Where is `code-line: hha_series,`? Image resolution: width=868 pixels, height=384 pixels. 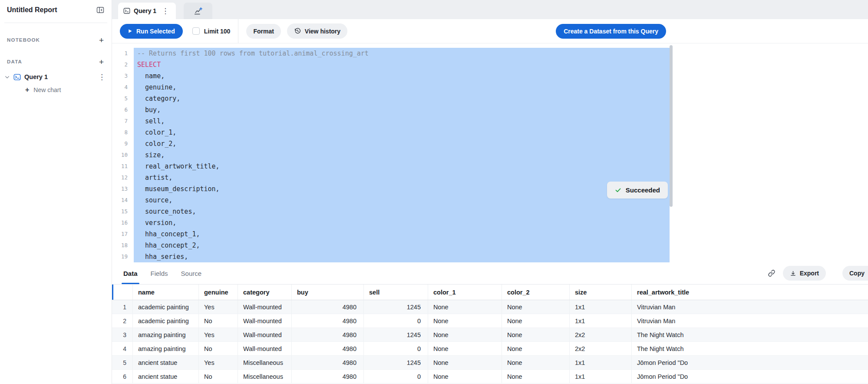 code-line: hha_series, is located at coordinates (402, 257).